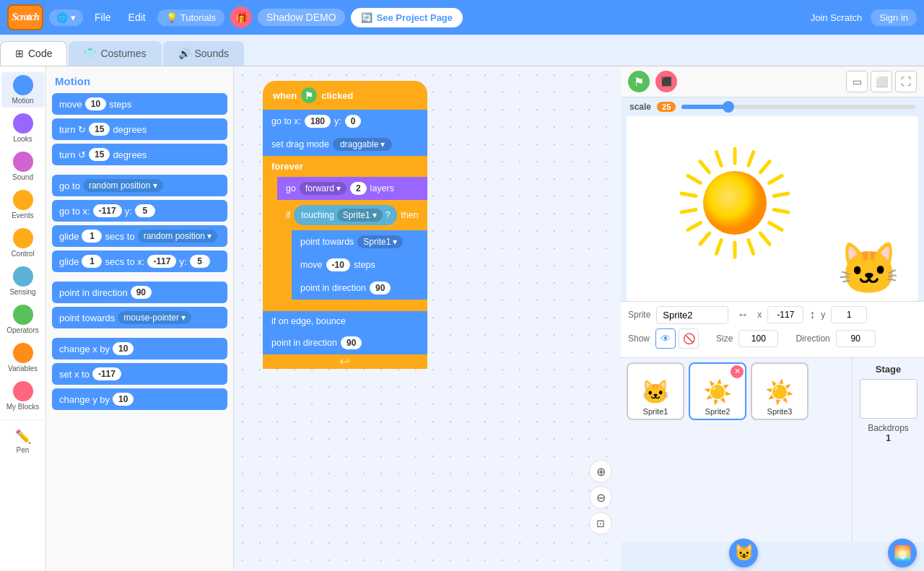  What do you see at coordinates (359, 265) in the screenshot?
I see `move-steps-block: move -10 steps` at bounding box center [359, 265].